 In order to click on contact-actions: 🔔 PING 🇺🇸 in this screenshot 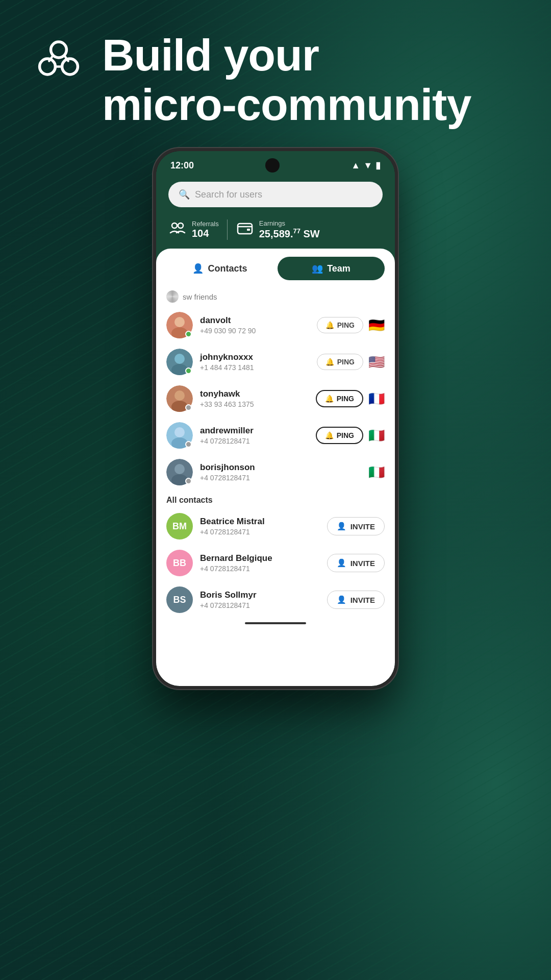, I will do `click(351, 362)`.